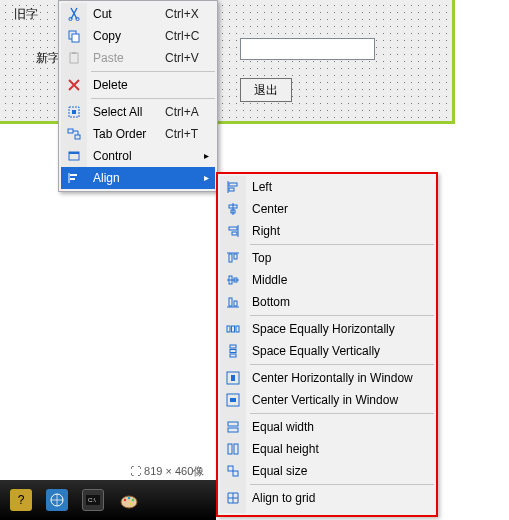 The image size is (509, 520). Describe the element at coordinates (327, 187) in the screenshot. I see `align-left: Left` at that location.